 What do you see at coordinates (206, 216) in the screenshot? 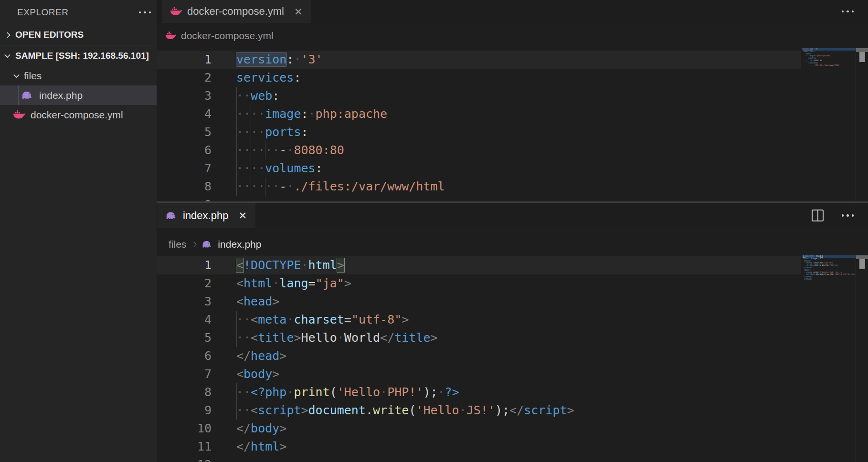
I see `tab-index-php: index.php ✕` at bounding box center [206, 216].